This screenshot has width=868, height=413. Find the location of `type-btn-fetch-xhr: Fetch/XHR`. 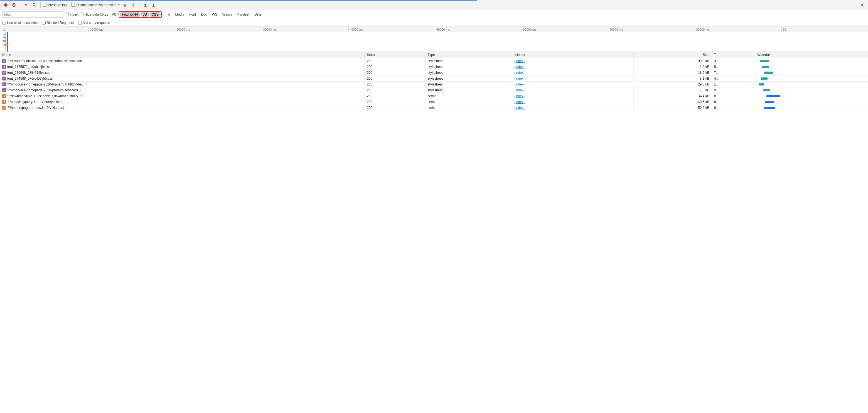

type-btn-fetch-xhr: Fetch/XHR is located at coordinates (130, 14).